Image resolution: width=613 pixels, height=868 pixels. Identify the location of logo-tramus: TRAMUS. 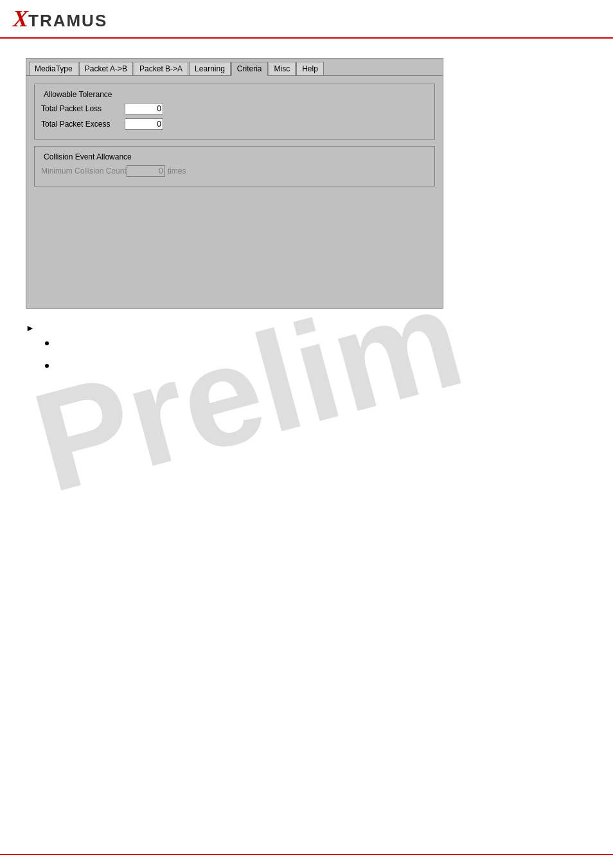
(68, 21).